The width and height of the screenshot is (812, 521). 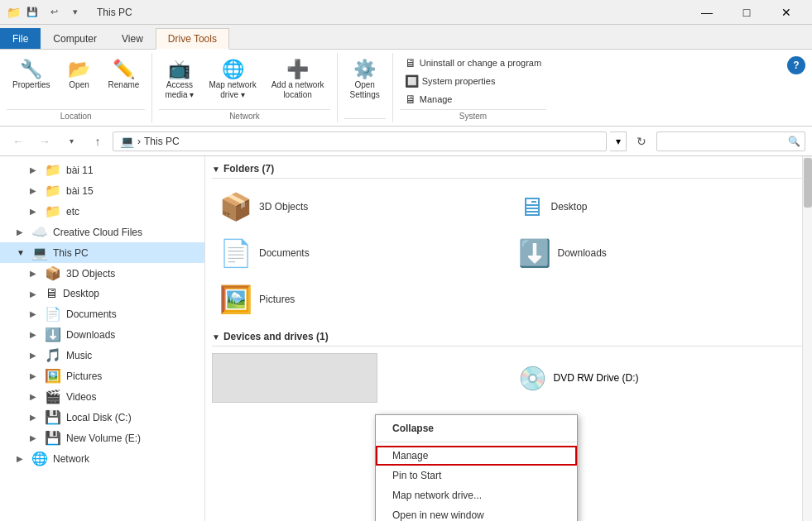 What do you see at coordinates (731, 141) in the screenshot?
I see `search-input` at bounding box center [731, 141].